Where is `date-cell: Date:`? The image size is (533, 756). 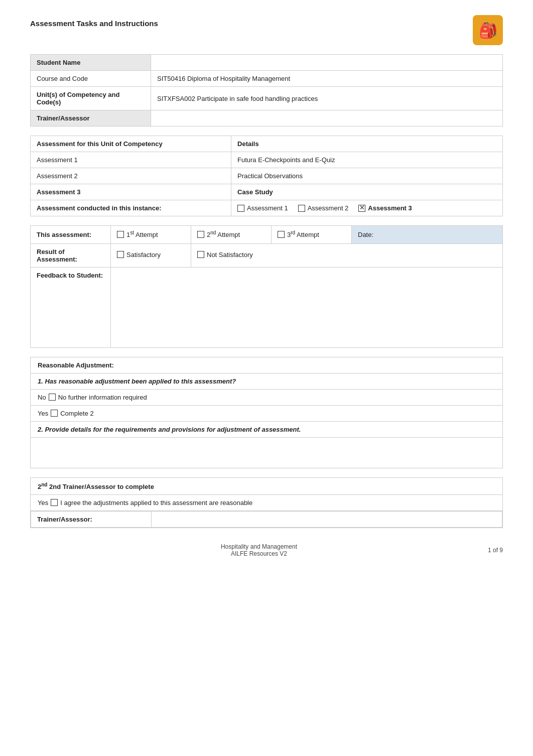
date-cell: Date: is located at coordinates (428, 235).